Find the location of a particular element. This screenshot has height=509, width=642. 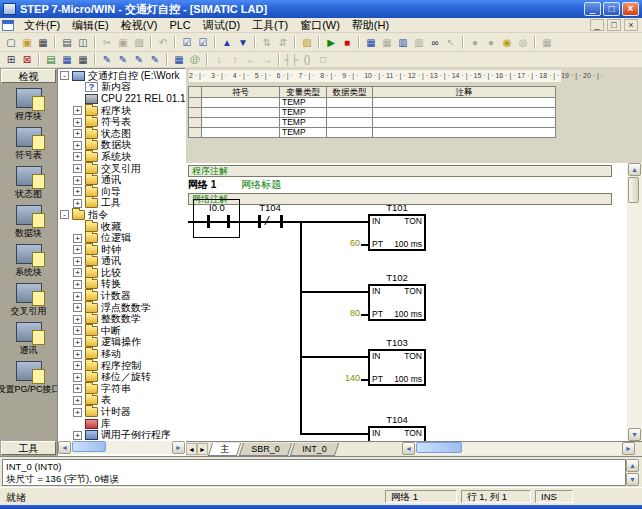

nav-item-symbol-table: 符号表 is located at coordinates (28, 146).